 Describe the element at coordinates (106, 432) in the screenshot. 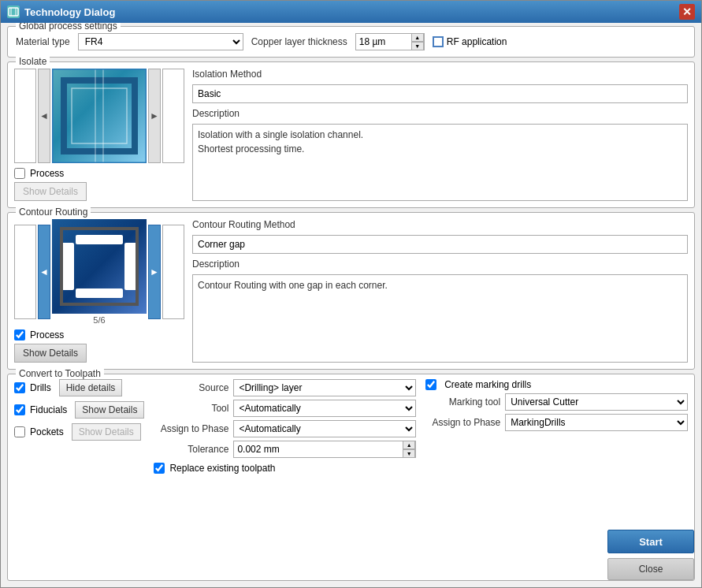

I see `pockets-show-btn: Show Details` at that location.